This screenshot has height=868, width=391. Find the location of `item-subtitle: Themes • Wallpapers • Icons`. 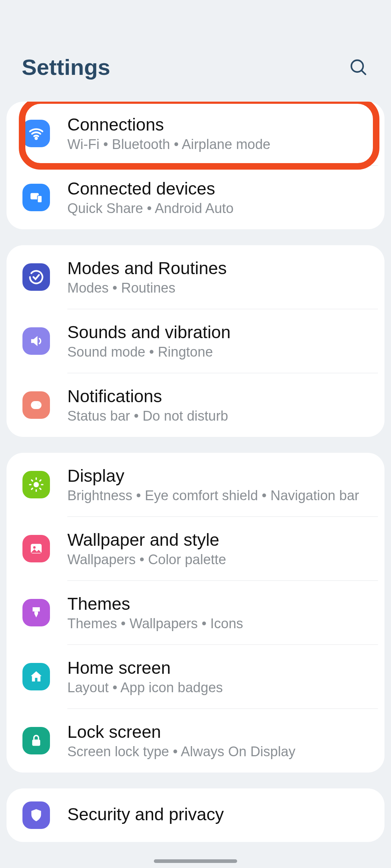

item-subtitle: Themes • Wallpapers • Icons is located at coordinates (218, 624).